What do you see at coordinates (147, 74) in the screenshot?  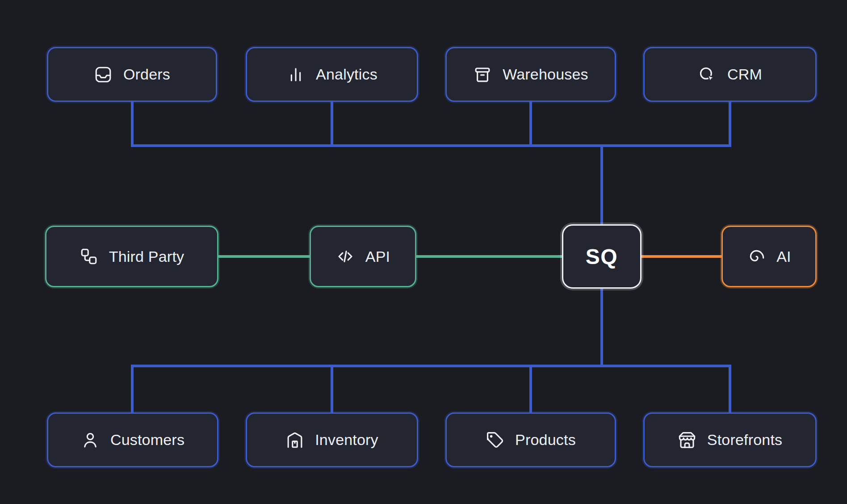 I see `node-label: Orders` at bounding box center [147, 74].